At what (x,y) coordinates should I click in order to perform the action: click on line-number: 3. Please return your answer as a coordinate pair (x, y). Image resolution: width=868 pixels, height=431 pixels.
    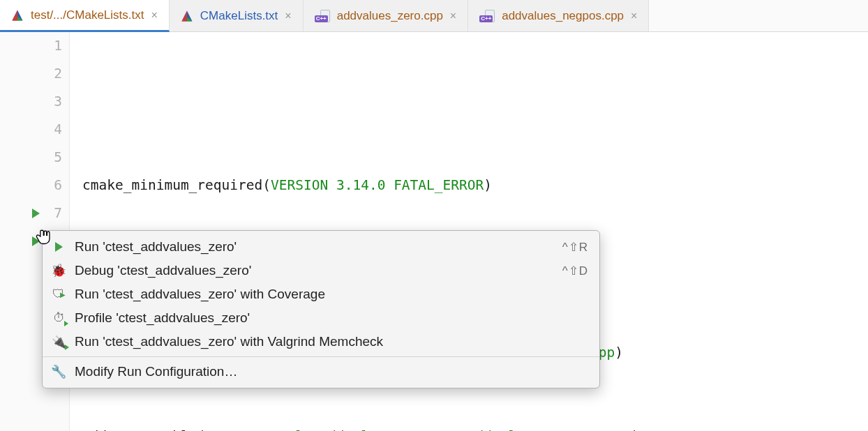
    Looking at the image, I should click on (31, 102).